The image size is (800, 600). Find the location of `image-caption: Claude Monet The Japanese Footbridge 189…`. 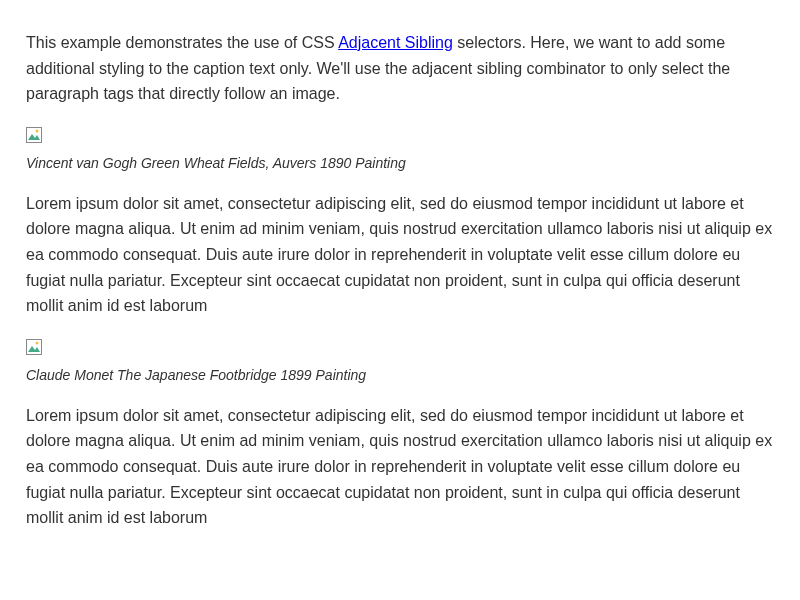

image-caption: Claude Monet The Japanese Footbridge 189… is located at coordinates (400, 375).